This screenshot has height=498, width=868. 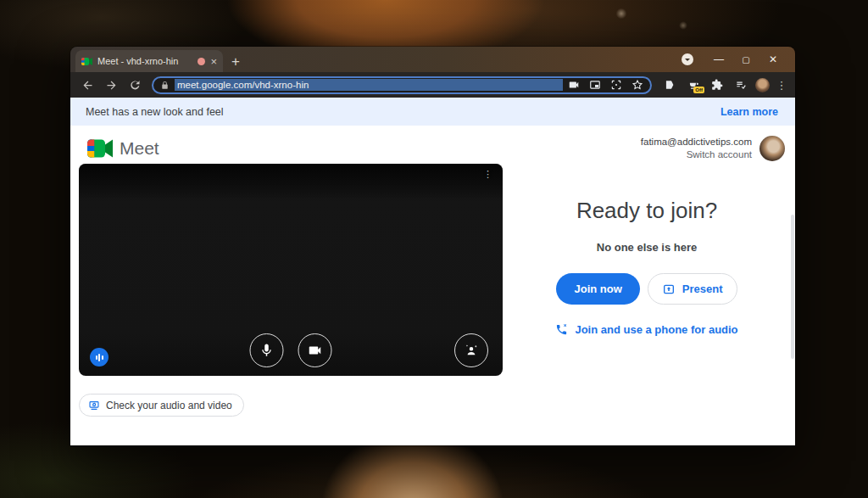 I want to click on forward-button, so click(x=111, y=85).